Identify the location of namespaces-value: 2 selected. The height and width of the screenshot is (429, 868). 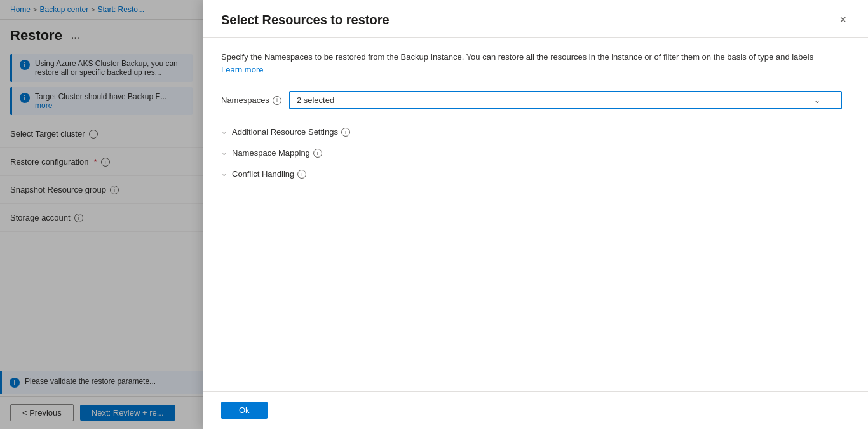
(315, 100).